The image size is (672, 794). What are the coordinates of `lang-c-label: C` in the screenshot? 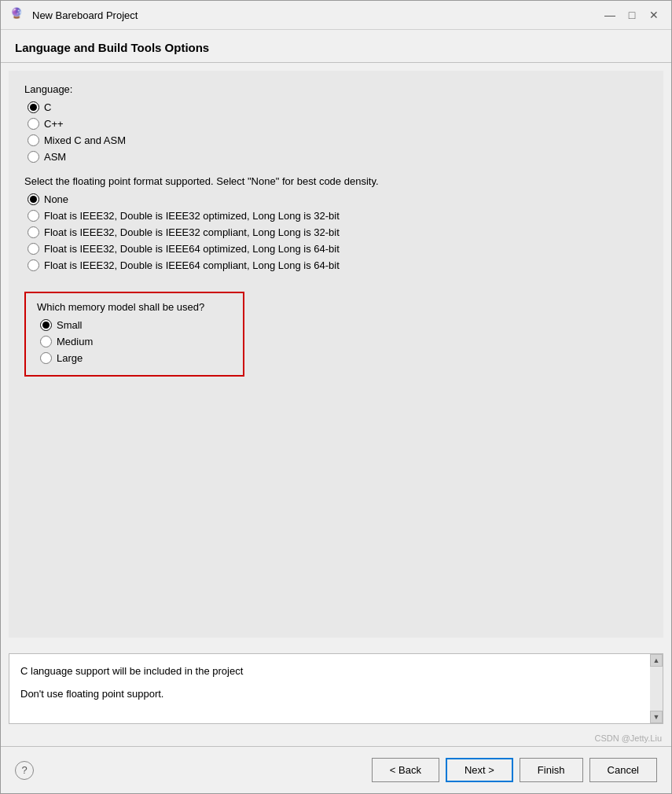 It's located at (47, 107).